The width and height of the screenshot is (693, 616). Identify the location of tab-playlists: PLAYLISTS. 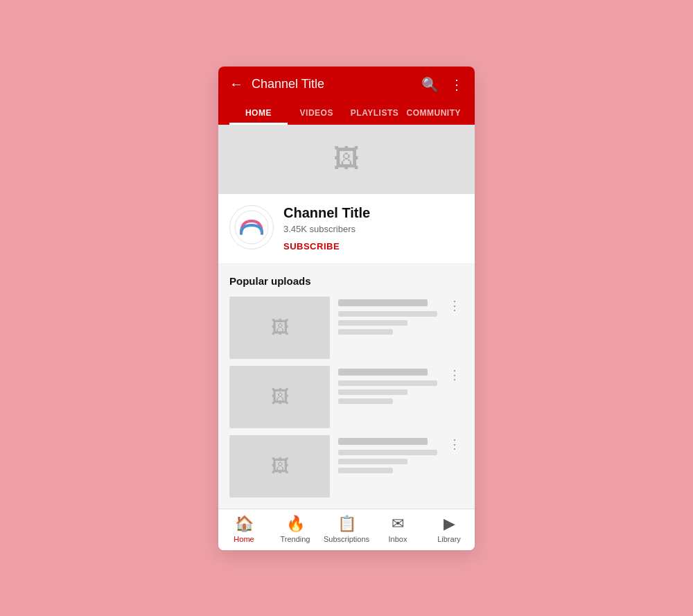
(375, 113).